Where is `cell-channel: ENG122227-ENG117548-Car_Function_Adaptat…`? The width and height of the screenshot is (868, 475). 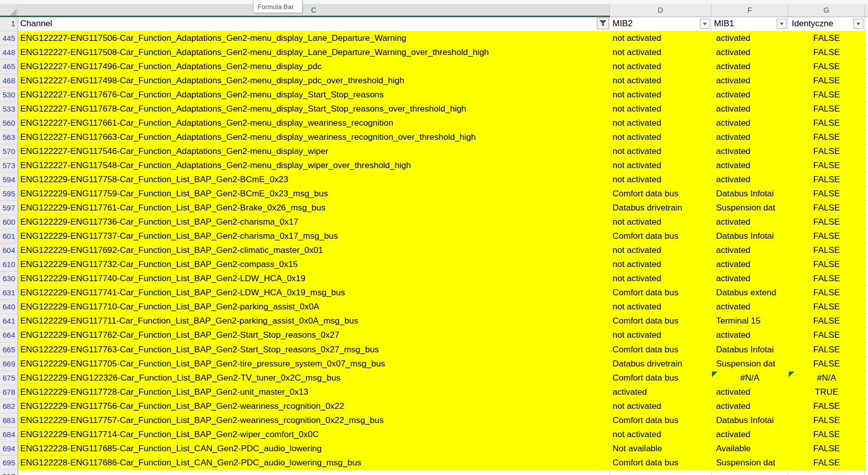 cell-channel: ENG122227-ENG117548-Car_Function_Adaptat… is located at coordinates (314, 166).